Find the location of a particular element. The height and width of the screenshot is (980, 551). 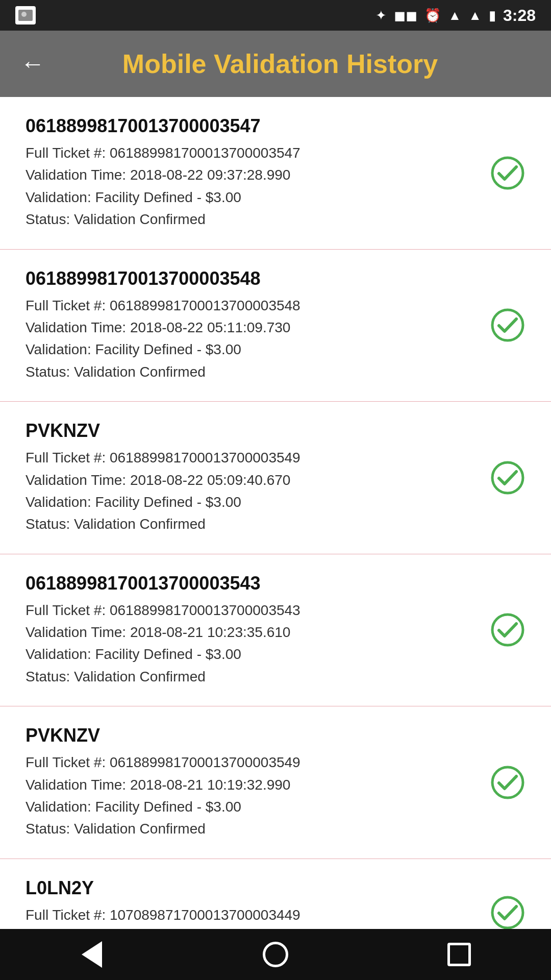

nav-recents-button is located at coordinates (459, 954).